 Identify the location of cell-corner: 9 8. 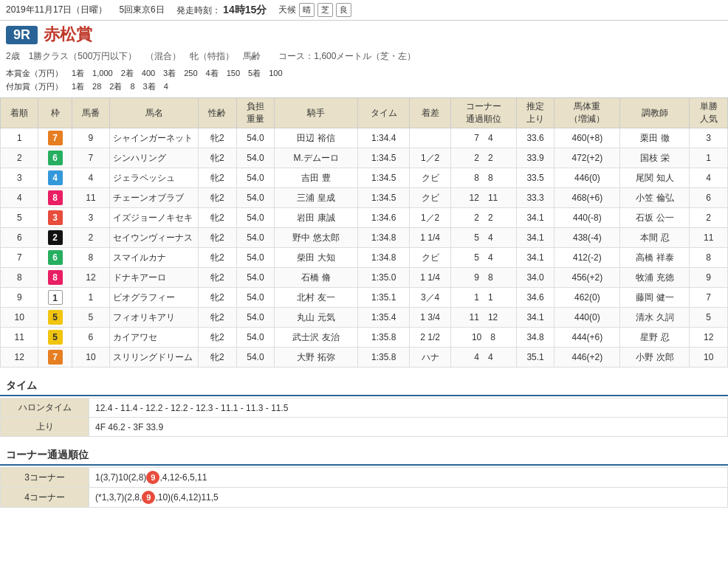
(483, 277).